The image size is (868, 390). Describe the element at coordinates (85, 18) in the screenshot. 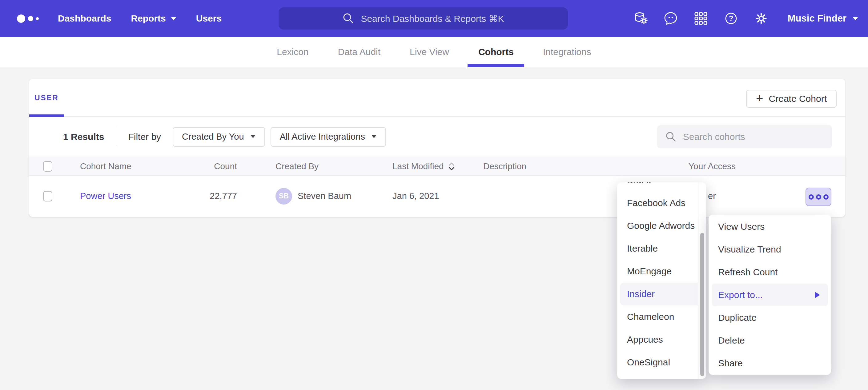

I see `nav-dashboards: Dashboards` at that location.